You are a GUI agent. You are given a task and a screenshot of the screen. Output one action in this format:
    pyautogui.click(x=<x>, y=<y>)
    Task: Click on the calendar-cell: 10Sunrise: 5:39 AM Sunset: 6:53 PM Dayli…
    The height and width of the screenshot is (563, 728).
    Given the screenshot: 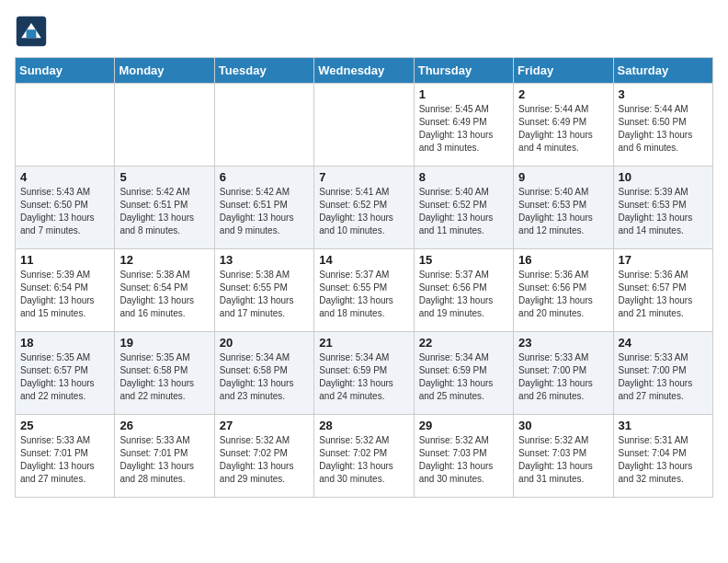 What is the action you would take?
    pyautogui.click(x=663, y=208)
    